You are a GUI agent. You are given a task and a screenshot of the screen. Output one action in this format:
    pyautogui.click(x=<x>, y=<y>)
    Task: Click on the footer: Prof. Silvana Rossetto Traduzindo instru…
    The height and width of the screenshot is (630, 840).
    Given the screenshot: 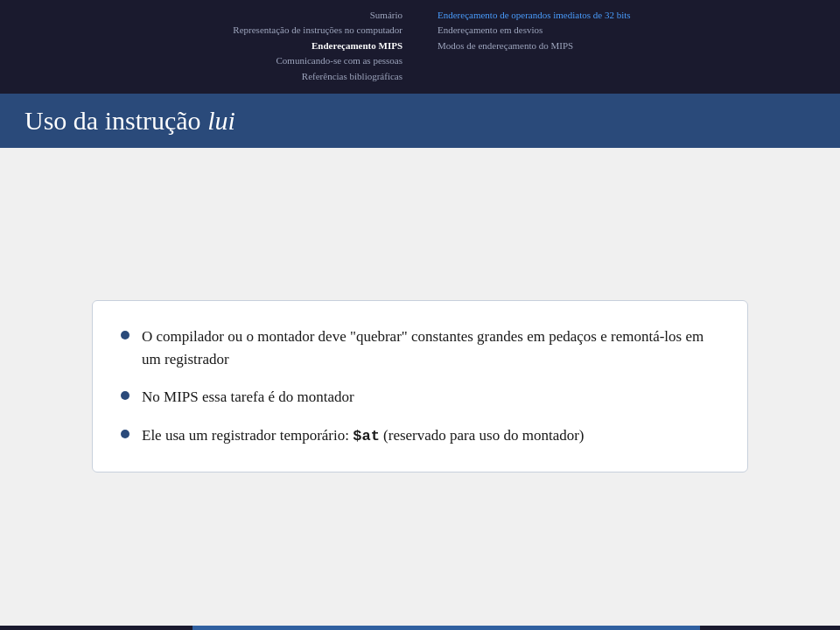 What is the action you would take?
    pyautogui.click(x=420, y=628)
    